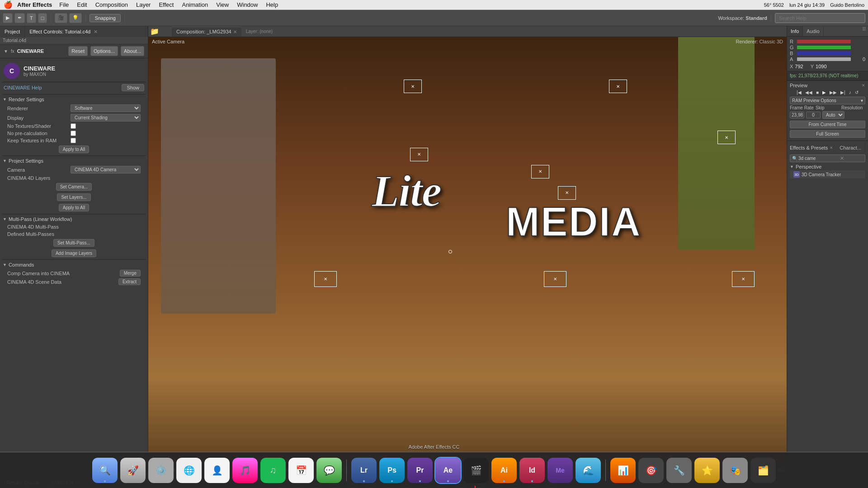 Image resolution: width=868 pixels, height=488 pixels. What do you see at coordinates (792, 167) in the screenshot?
I see `perspective-arrow: ▼` at bounding box center [792, 167].